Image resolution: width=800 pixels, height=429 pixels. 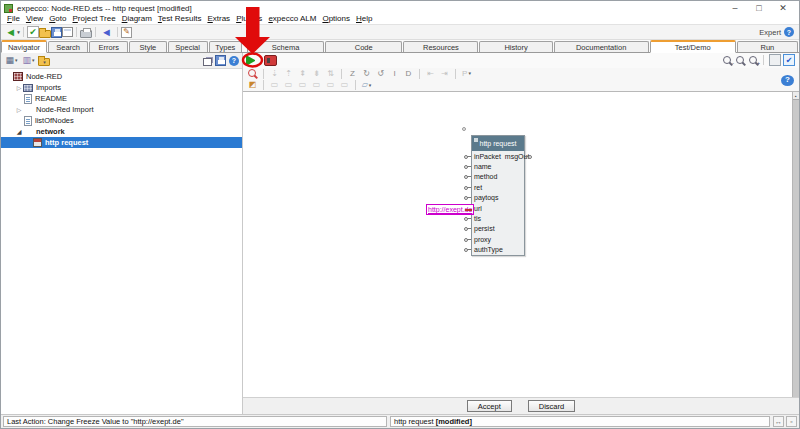 I want to click on tab-run: Run, so click(x=768, y=46).